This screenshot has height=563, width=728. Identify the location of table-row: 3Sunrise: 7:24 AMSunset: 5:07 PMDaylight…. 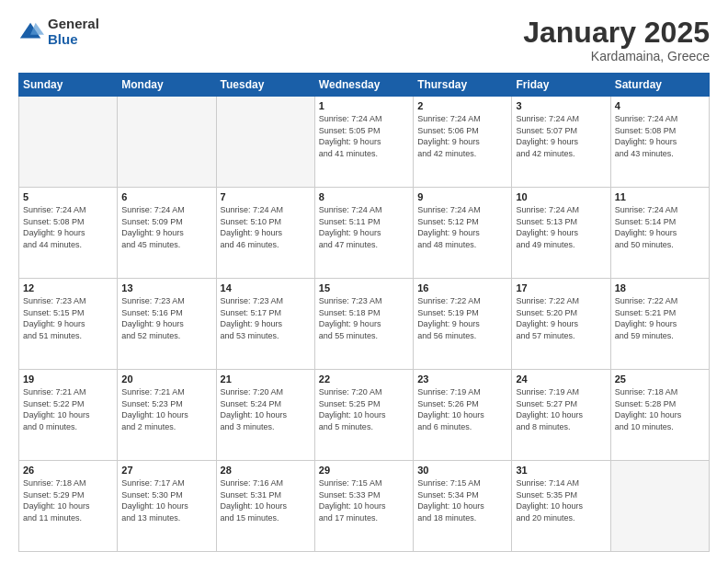
(561, 142).